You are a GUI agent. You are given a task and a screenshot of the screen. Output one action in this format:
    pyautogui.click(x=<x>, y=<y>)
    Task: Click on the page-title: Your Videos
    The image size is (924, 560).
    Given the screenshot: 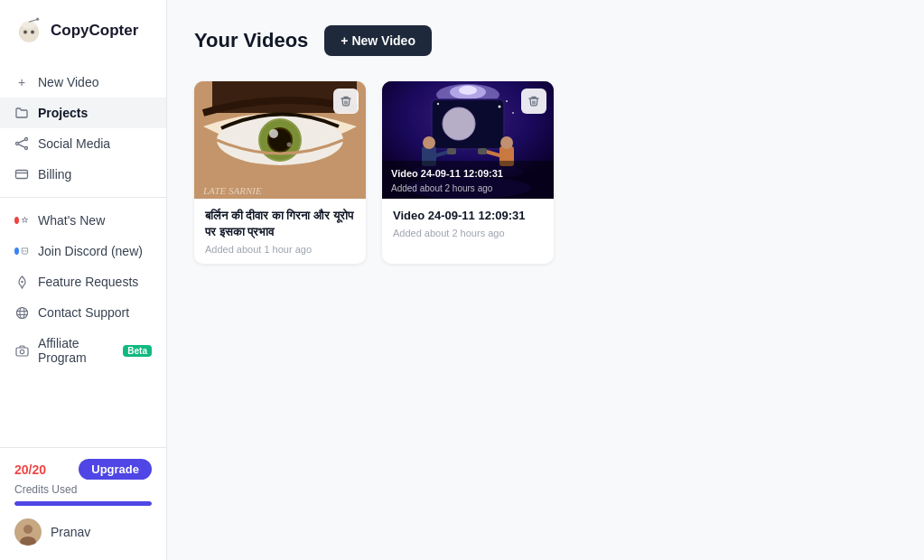 What is the action you would take?
    pyautogui.click(x=251, y=41)
    